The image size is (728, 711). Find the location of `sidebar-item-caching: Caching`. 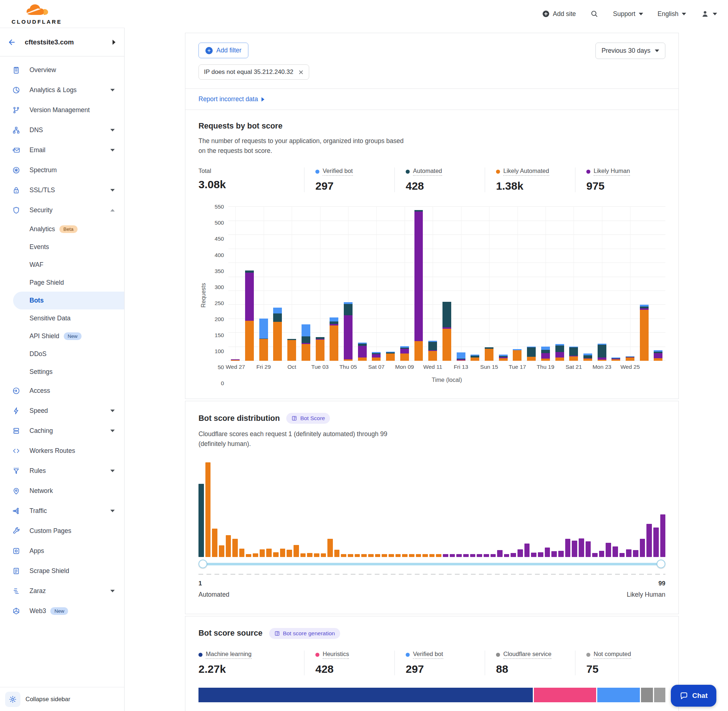

sidebar-item-caching: Caching is located at coordinates (62, 431).